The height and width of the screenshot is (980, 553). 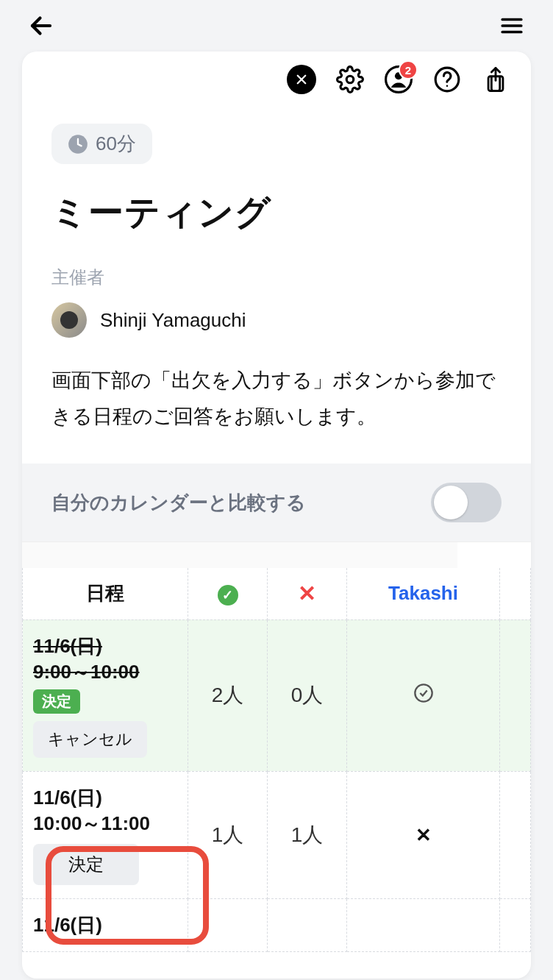 I want to click on compare-calendar-toggle, so click(x=466, y=503).